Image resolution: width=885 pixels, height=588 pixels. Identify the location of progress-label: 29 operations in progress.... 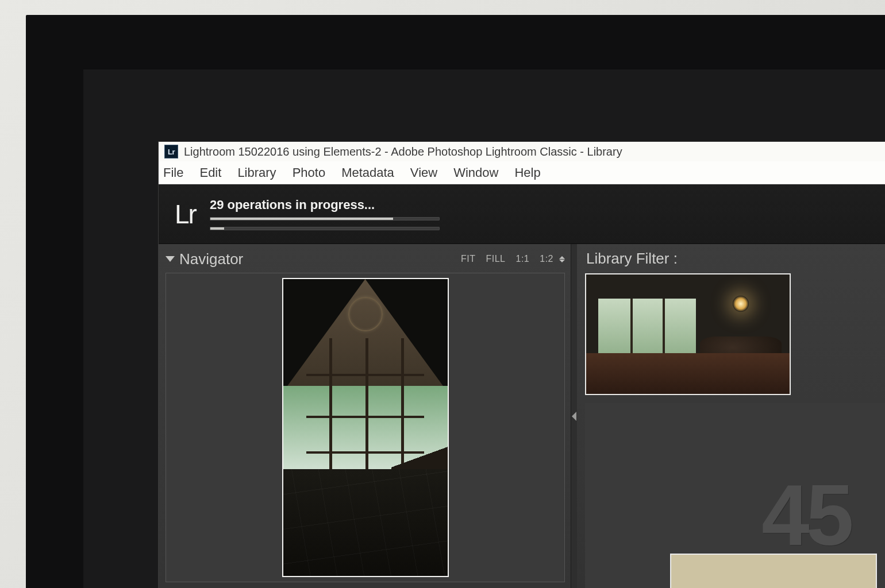
(325, 205).